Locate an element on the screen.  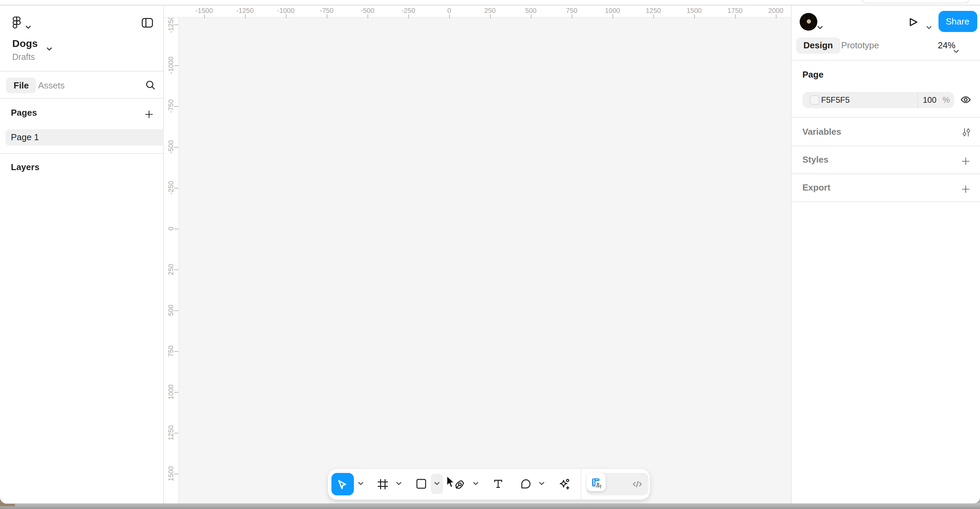
move-tool-button is located at coordinates (342, 484).